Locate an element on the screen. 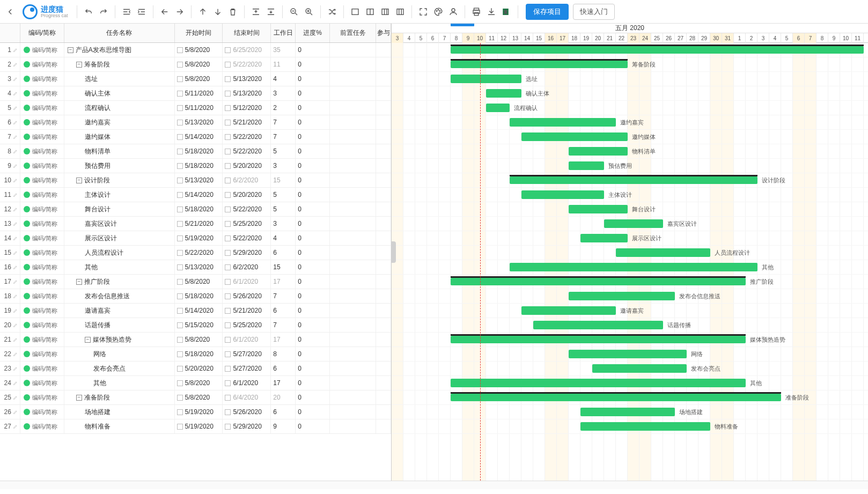 The height and width of the screenshot is (494, 868). row-name: 物料准备 is located at coordinates (120, 426).